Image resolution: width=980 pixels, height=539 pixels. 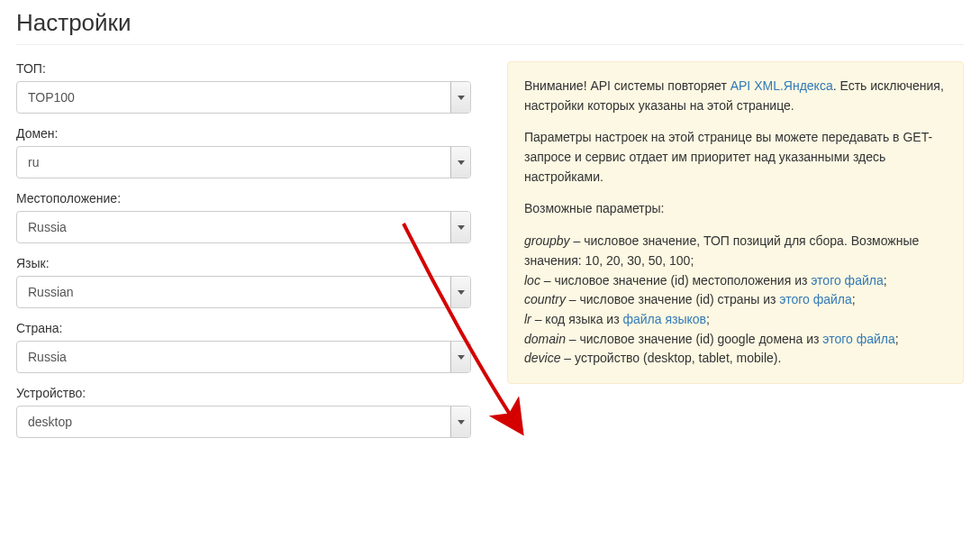 I want to click on country-select-value: Russia, so click(x=234, y=357).